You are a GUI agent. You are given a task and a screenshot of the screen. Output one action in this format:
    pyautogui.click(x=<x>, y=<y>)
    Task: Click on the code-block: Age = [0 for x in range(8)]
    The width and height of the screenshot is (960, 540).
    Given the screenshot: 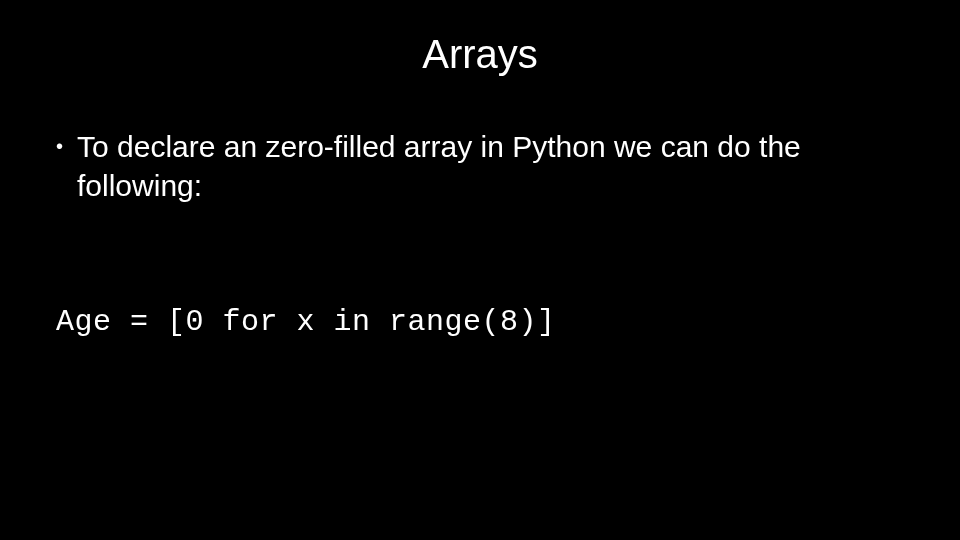 What is the action you would take?
    pyautogui.click(x=488, y=322)
    